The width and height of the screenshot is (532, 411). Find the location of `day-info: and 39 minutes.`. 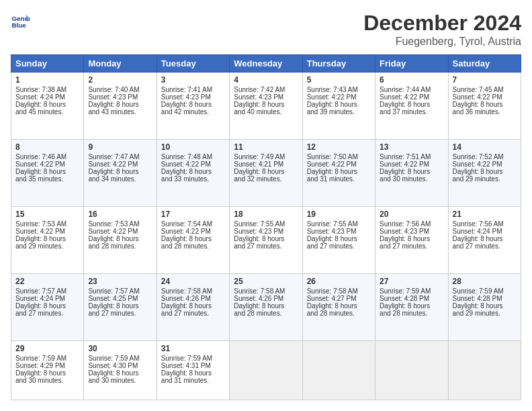

day-info: and 39 minutes. is located at coordinates (339, 111).